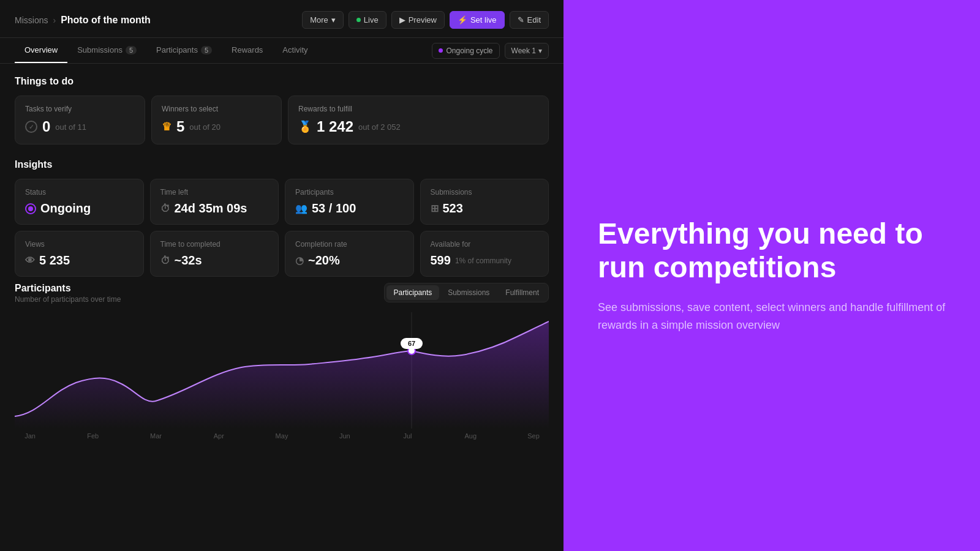  I want to click on tabs-right: Ongoing cycle Week 1 ▾, so click(490, 51).